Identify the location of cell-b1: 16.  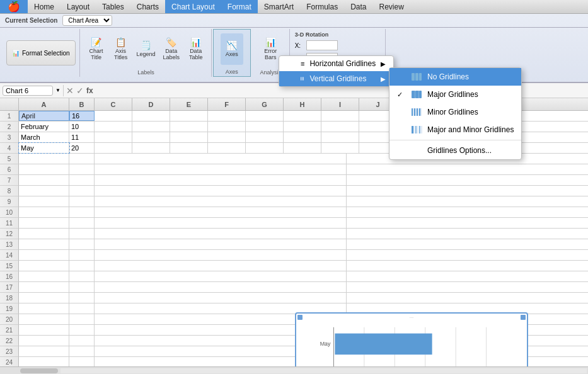
(82, 116).